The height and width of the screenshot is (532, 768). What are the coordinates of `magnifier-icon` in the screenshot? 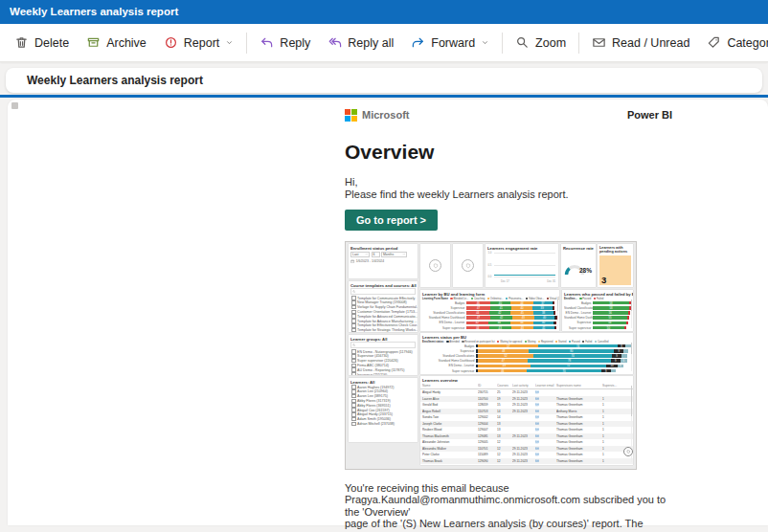 It's located at (523, 42).